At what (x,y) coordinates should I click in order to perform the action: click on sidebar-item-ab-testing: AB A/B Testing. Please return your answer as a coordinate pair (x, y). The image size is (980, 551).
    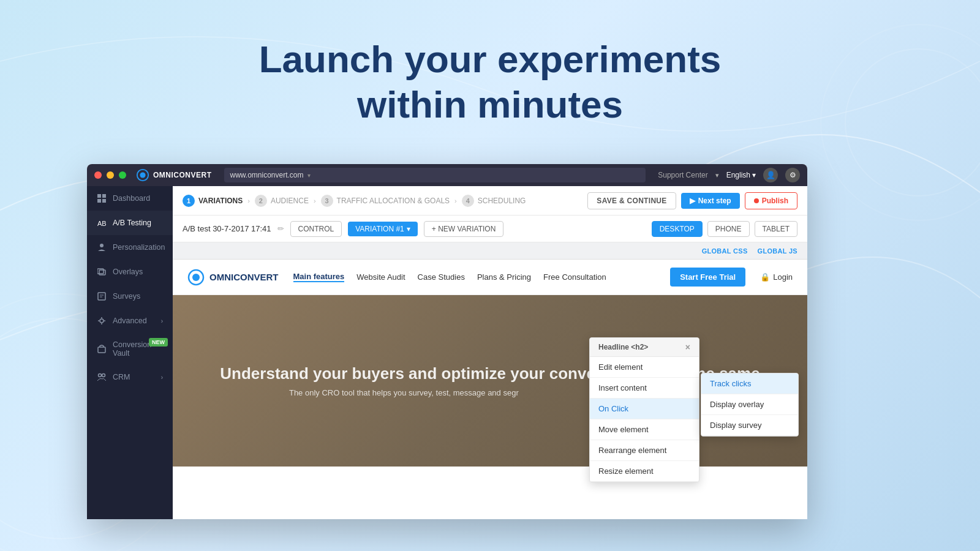
    Looking at the image, I should click on (130, 223).